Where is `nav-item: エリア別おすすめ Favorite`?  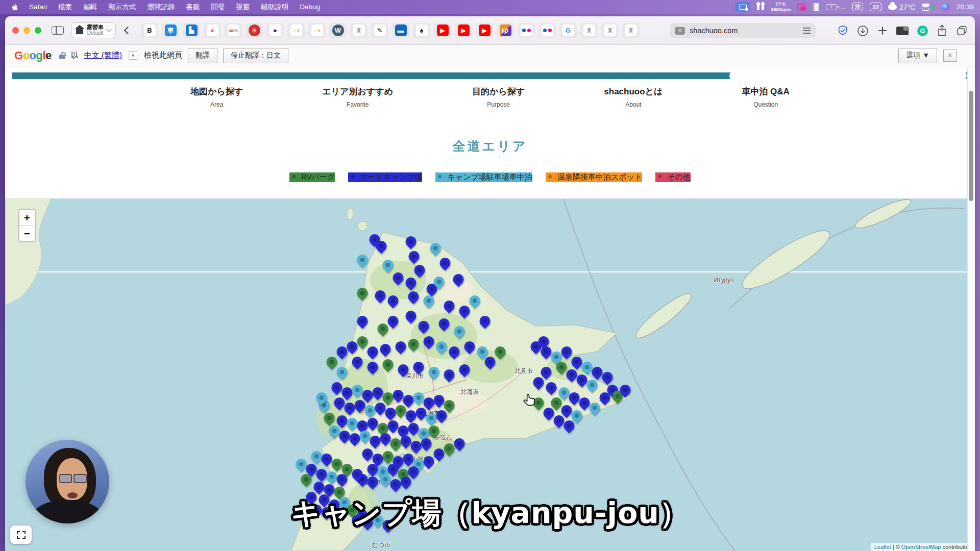 nav-item: エリア別おすすめ Favorite is located at coordinates (357, 97).